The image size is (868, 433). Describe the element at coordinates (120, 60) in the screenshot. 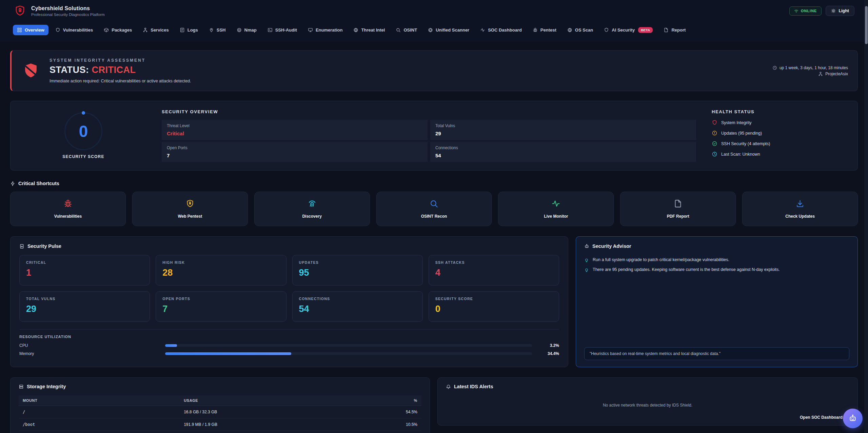

I see `banner-kicker: SYSTEM INTEGRITY ASSESSMENT` at that location.